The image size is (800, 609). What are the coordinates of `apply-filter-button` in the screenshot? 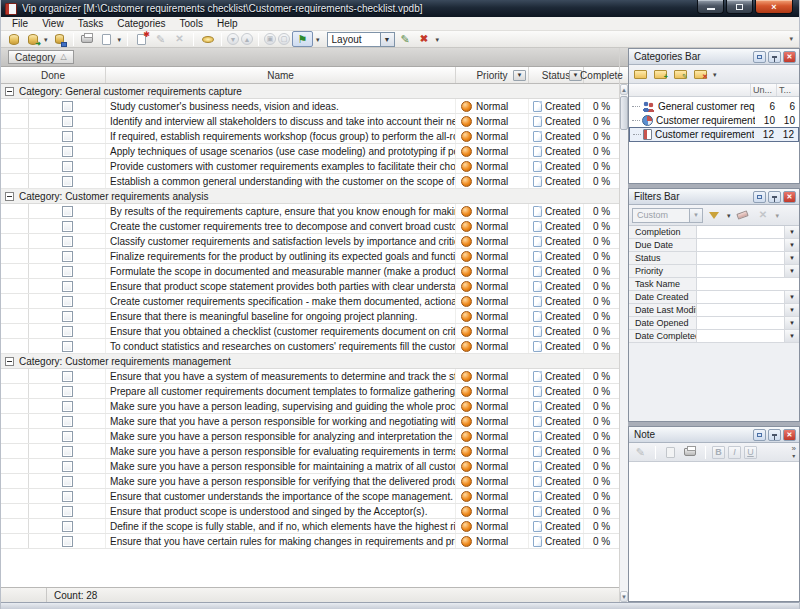 It's located at (714, 216).